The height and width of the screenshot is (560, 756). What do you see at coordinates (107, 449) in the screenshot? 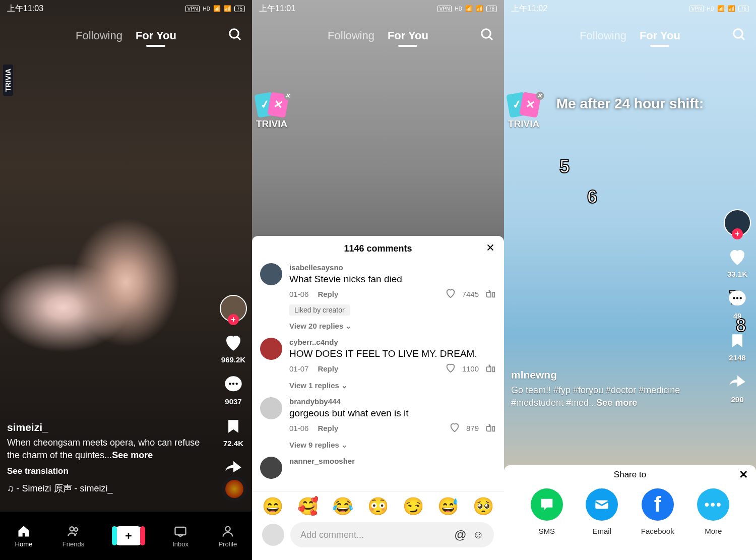
I see `video-caption: When cheongsam meets opera, who can refu…` at bounding box center [107, 449].